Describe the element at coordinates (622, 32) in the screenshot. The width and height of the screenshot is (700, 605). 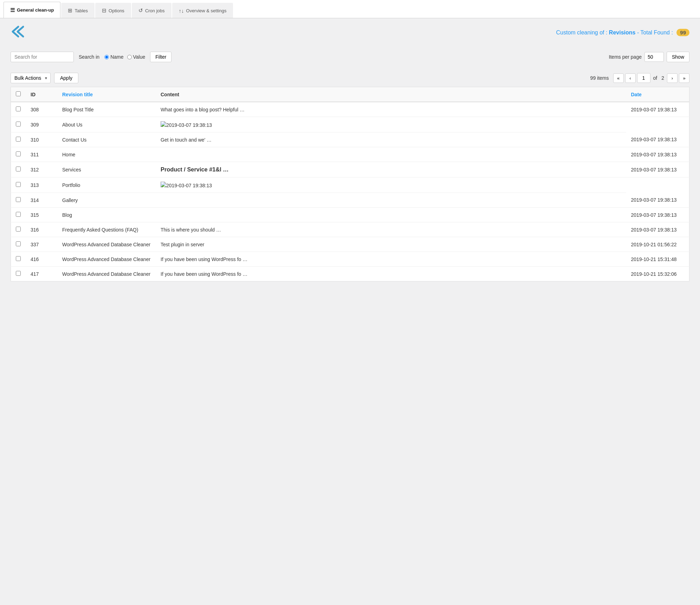
I see `cleaning-type: Revisions` at that location.